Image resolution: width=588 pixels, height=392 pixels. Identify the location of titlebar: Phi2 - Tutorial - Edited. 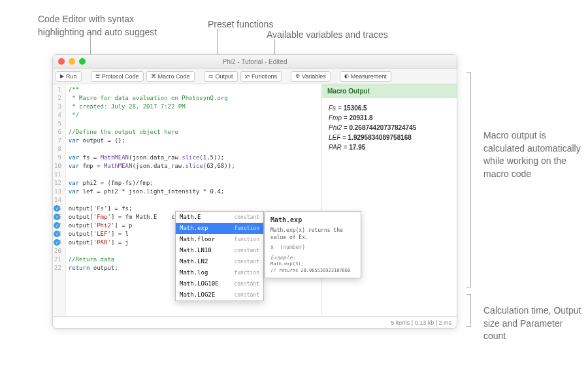
(255, 61).